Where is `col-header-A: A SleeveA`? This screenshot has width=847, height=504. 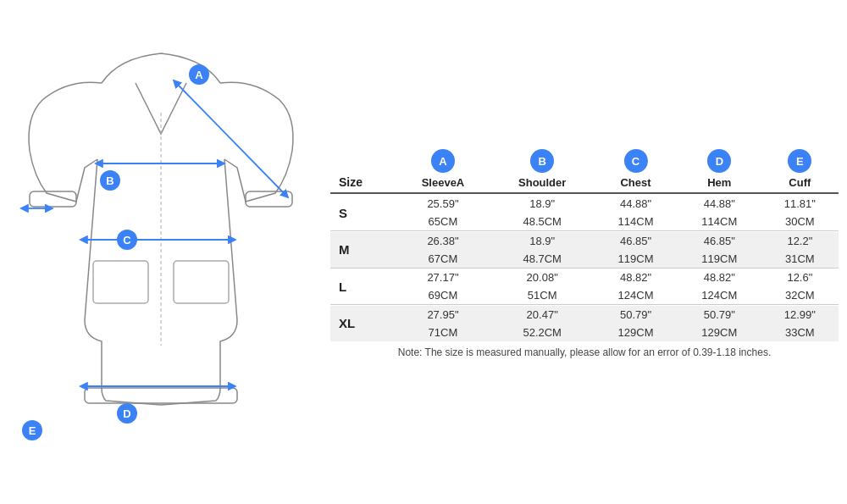
col-header-A: A SleeveA is located at coordinates (444, 169).